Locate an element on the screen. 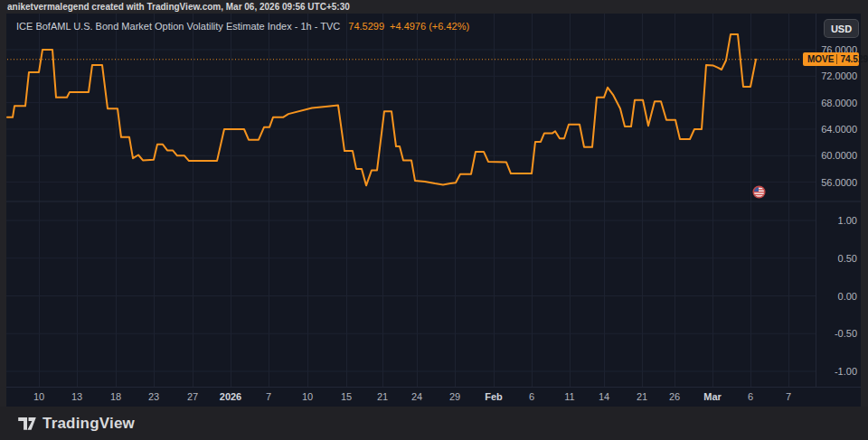 The image size is (868, 440). price-tick-label: 72.0000 is located at coordinates (839, 76).